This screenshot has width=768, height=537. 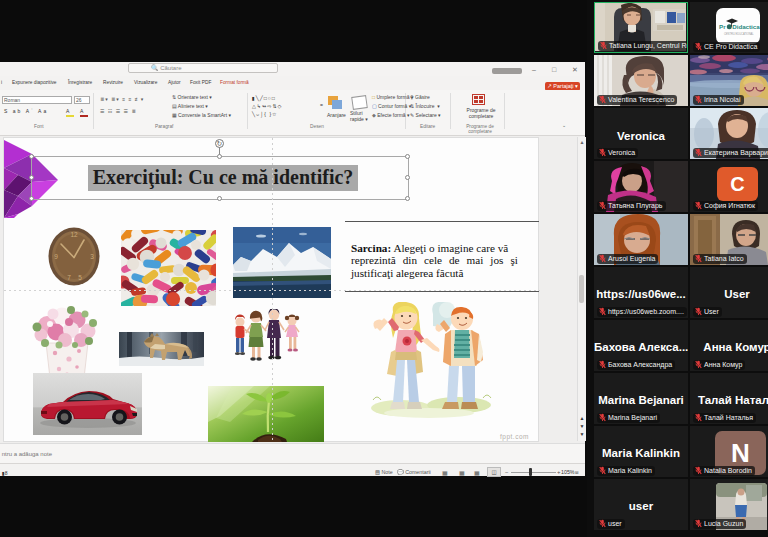 What do you see at coordinates (92, 256) in the screenshot?
I see `svg-text: 3` at bounding box center [92, 256].